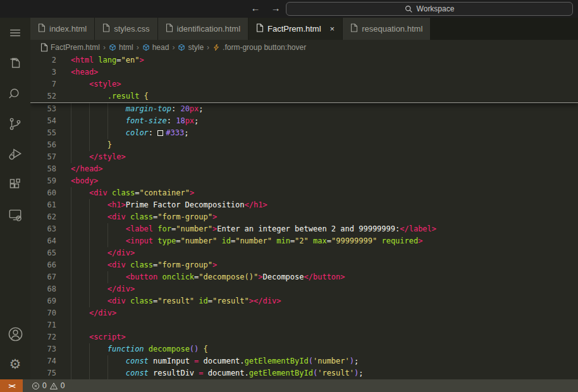  Describe the element at coordinates (15, 154) in the screenshot. I see `run-debug-icon` at that location.